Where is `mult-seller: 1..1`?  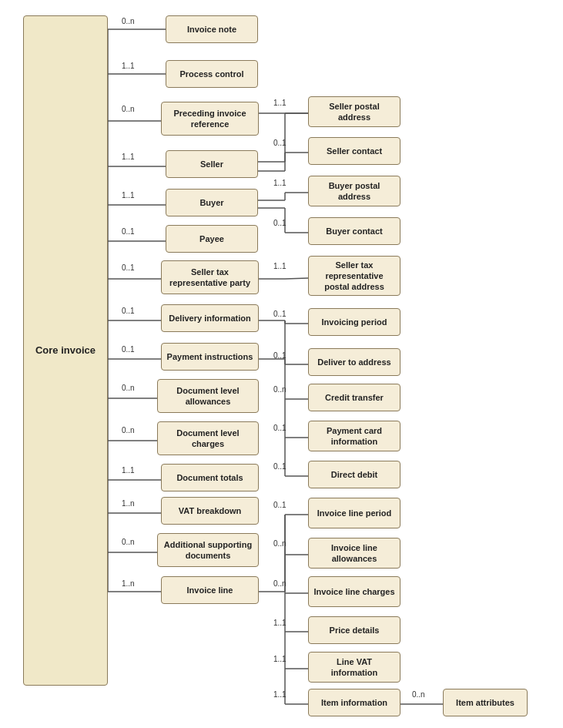 mult-seller: 1..1 is located at coordinates (128, 157).